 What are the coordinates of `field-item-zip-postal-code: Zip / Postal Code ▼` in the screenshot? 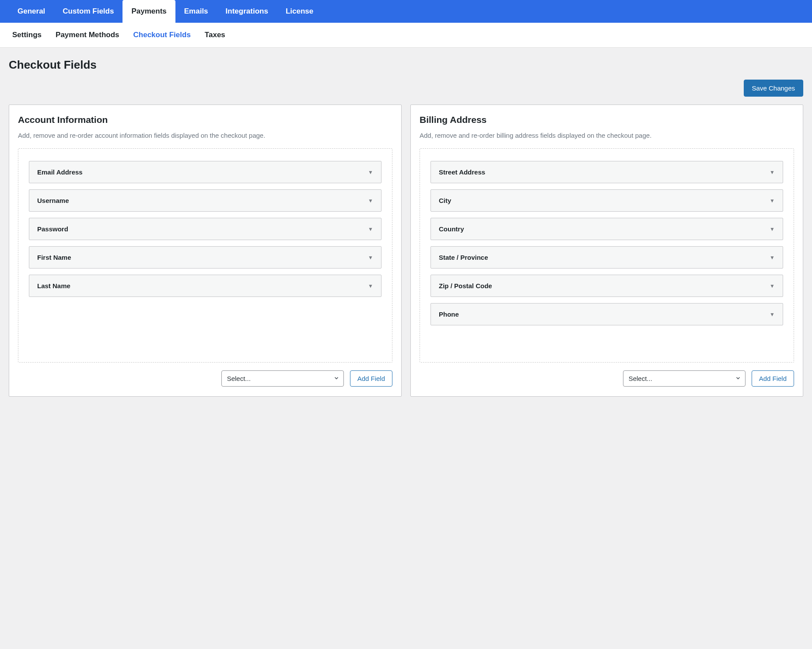 It's located at (607, 286).